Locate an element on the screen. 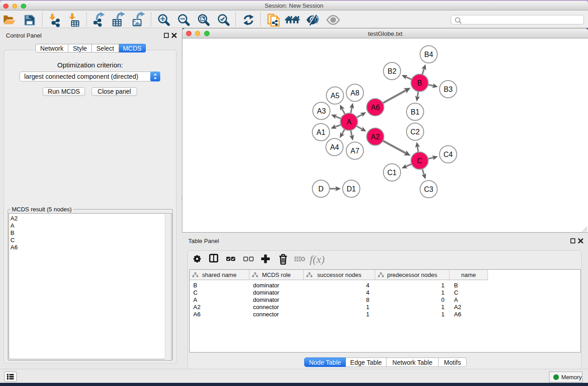 The height and width of the screenshot is (386, 588). svg-text: A4 is located at coordinates (335, 148).